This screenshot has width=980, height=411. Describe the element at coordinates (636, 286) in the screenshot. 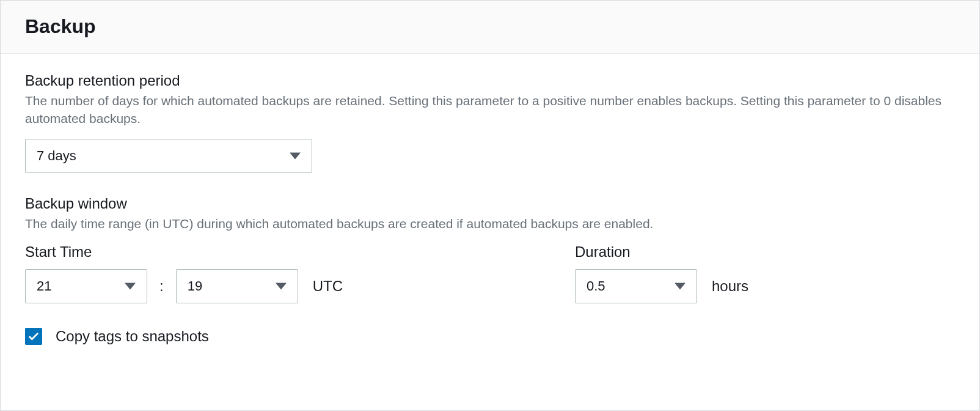

I see `duration-select: 0.5` at that location.